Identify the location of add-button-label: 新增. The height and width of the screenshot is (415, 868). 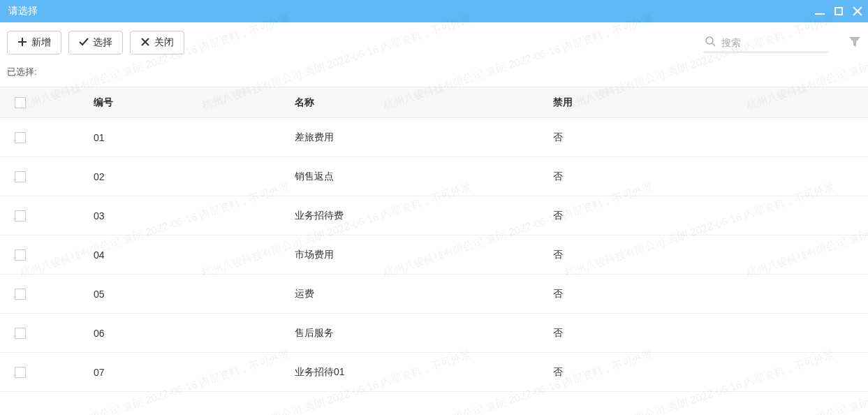
(41, 43).